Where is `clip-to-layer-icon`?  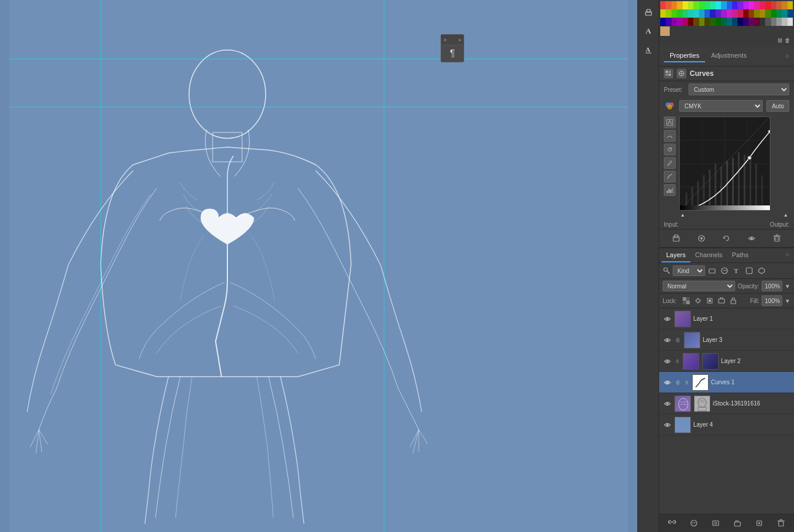 clip-to-layer-icon is located at coordinates (676, 238).